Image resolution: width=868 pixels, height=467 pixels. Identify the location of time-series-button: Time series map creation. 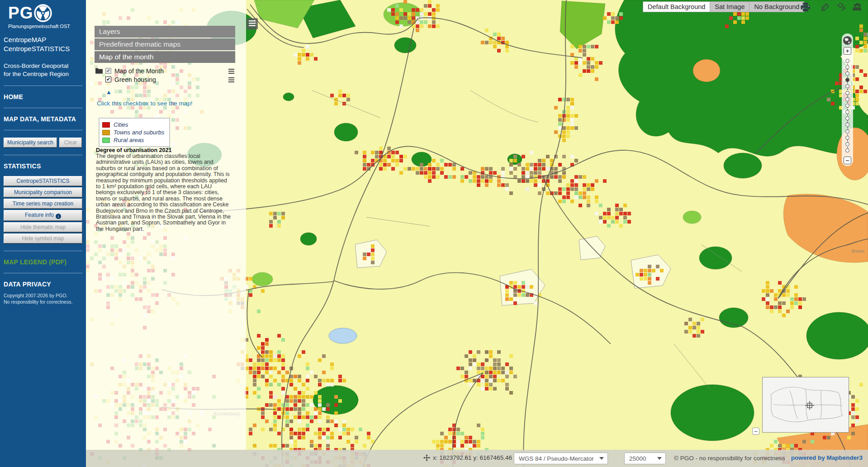
(43, 204).